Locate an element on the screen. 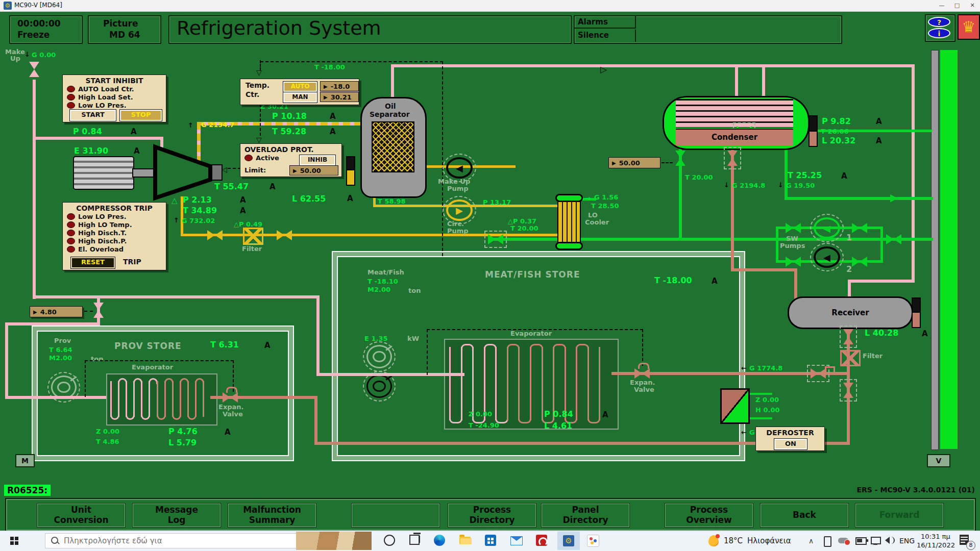  onedrive-cloud-icon is located at coordinates (843, 541).